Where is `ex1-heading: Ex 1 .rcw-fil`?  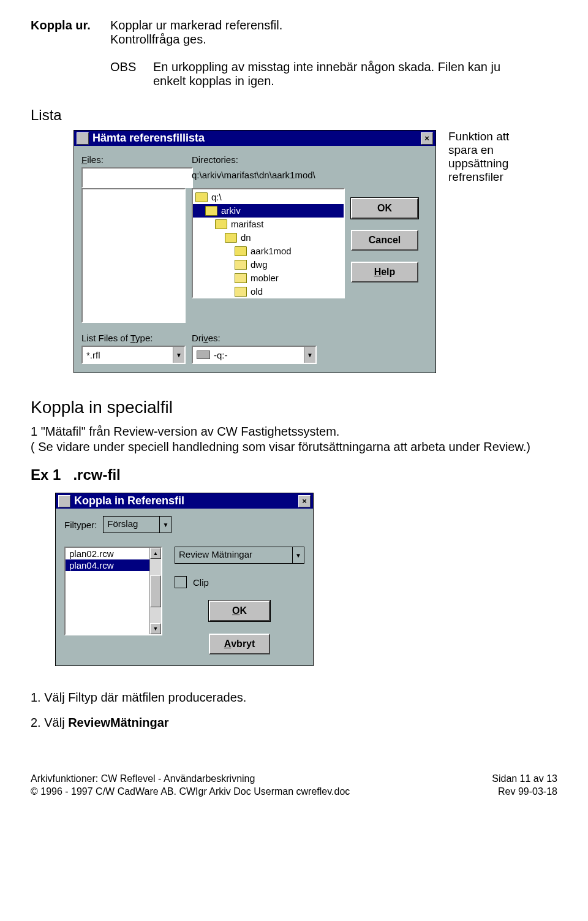
ex1-heading: Ex 1 .rcw-fil is located at coordinates (294, 475).